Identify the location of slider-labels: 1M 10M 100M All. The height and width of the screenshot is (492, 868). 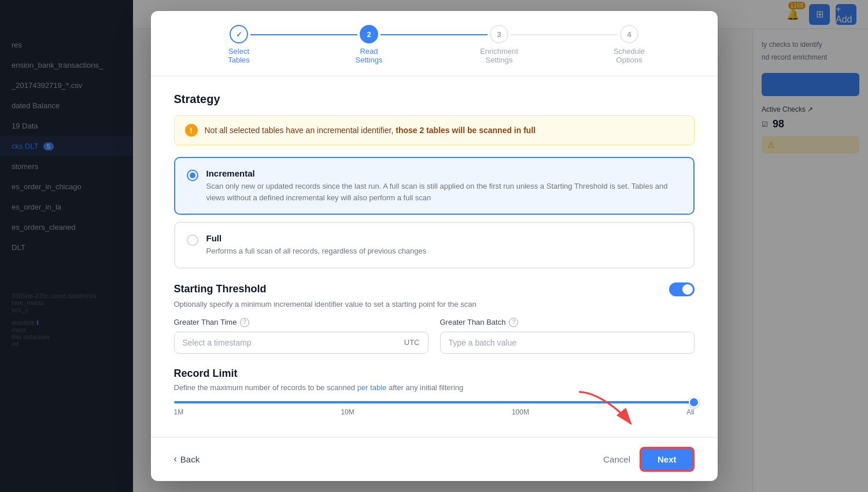
(434, 412).